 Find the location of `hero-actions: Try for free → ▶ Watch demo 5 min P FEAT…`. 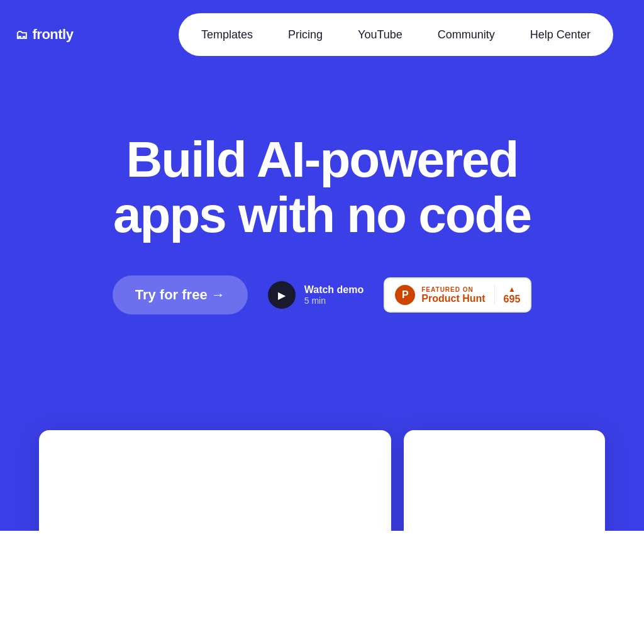

hero-actions: Try for free → ▶ Watch demo 5 min P FEAT… is located at coordinates (322, 295).